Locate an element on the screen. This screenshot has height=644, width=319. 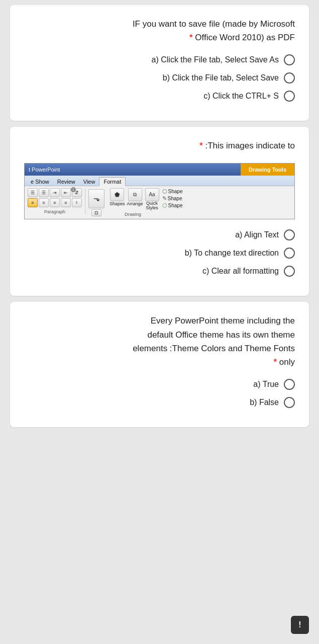
list-btn-1: ☰ is located at coordinates (33, 193).